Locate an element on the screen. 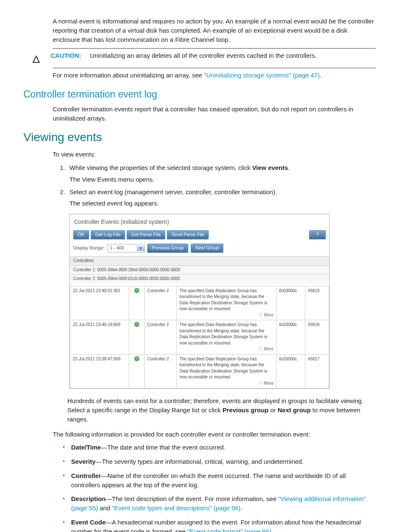  field-text: —The date and time that the event occurr… is located at coordinates (163, 447).